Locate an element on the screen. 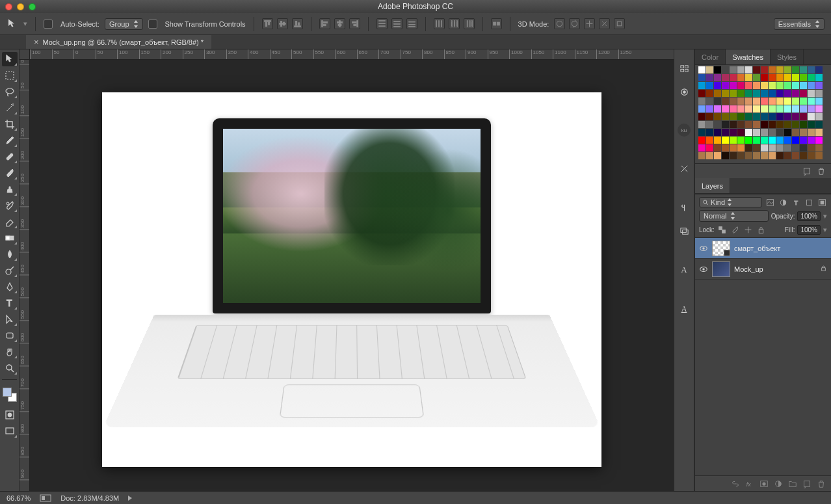  hand-tool is located at coordinates (10, 352).